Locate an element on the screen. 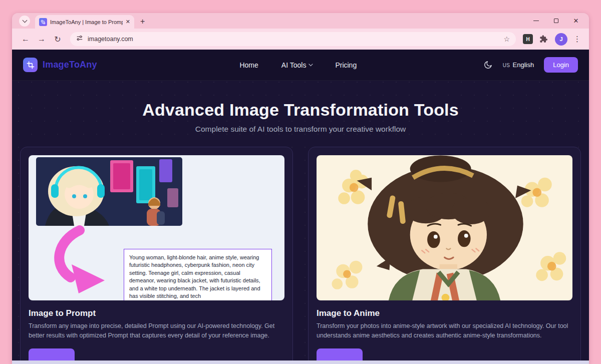 This screenshot has height=364, width=601. pink-arrow-icon is located at coordinates (84, 263).